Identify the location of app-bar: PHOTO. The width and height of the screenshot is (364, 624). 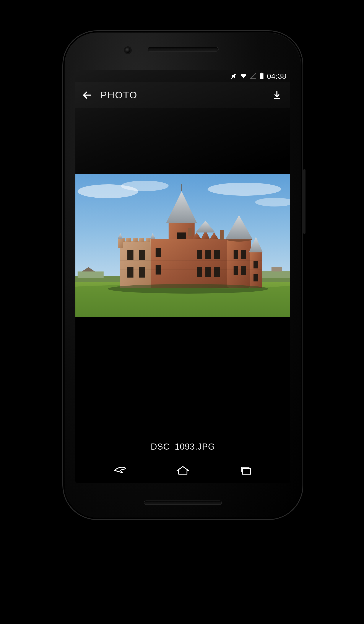
(183, 95).